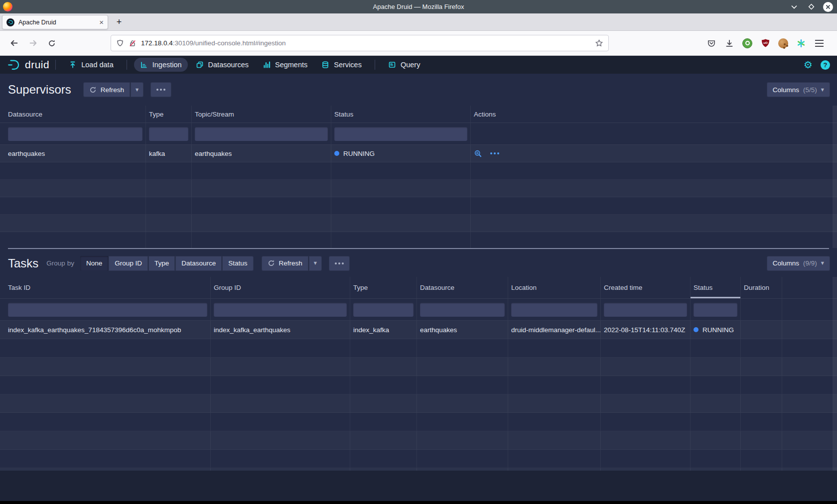  What do you see at coordinates (765, 43) in the screenshot?
I see `ublock-origin-icon: uO` at bounding box center [765, 43].